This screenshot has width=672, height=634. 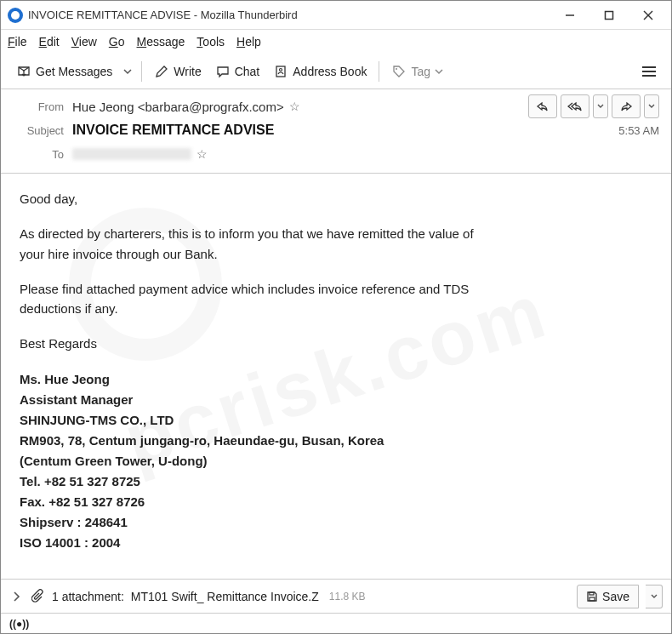 What do you see at coordinates (543, 106) in the screenshot?
I see `reply-button` at bounding box center [543, 106].